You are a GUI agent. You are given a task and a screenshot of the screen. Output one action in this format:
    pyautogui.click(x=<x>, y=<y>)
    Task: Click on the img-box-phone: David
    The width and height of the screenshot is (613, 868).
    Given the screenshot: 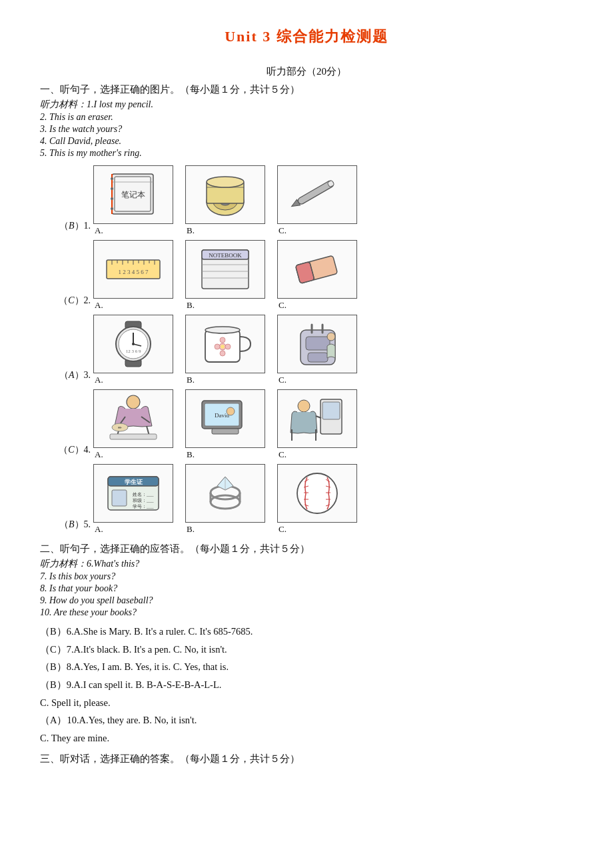 What is the action you would take?
    pyautogui.click(x=225, y=419)
    